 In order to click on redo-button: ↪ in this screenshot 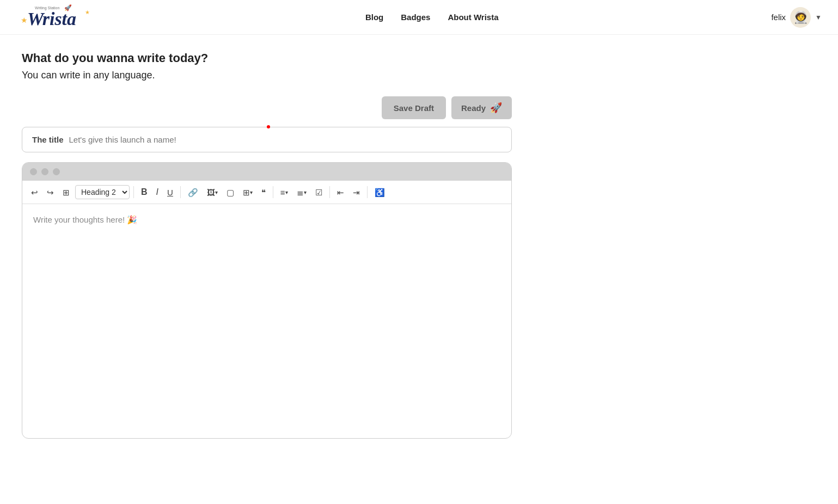, I will do `click(50, 193)`.